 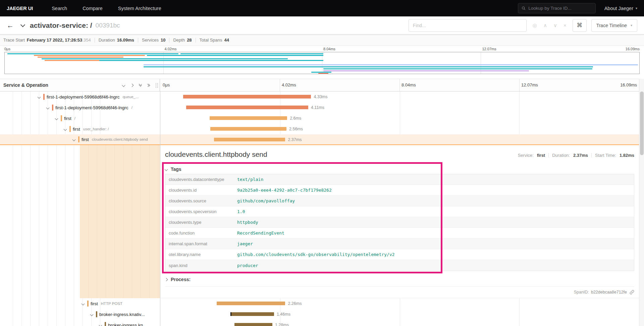 What do you see at coordinates (580, 25) in the screenshot?
I see `command-icon: ⌘` at bounding box center [580, 25].